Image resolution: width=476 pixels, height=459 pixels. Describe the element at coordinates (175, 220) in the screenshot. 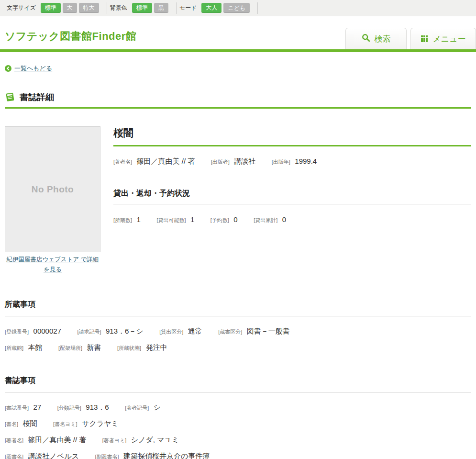

I see `field-pair: [貸出可能数] 1` at that location.